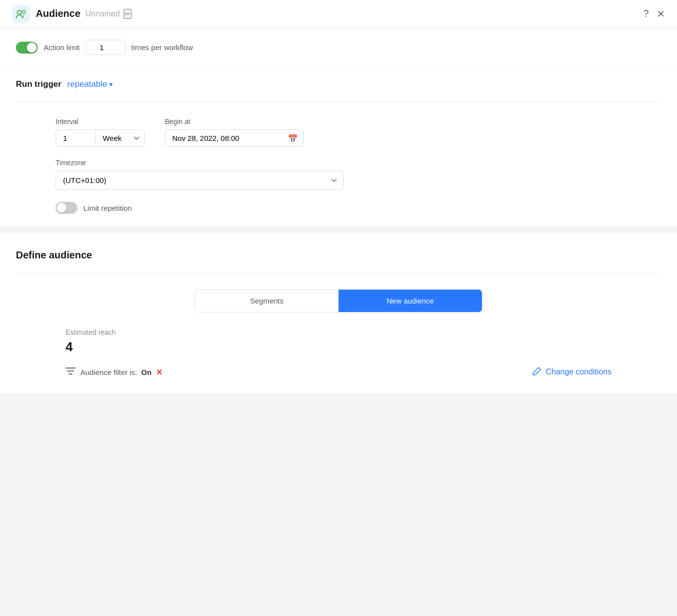  Describe the element at coordinates (108, 208) in the screenshot. I see `limit-repetition-label: Limit repetition` at that location.